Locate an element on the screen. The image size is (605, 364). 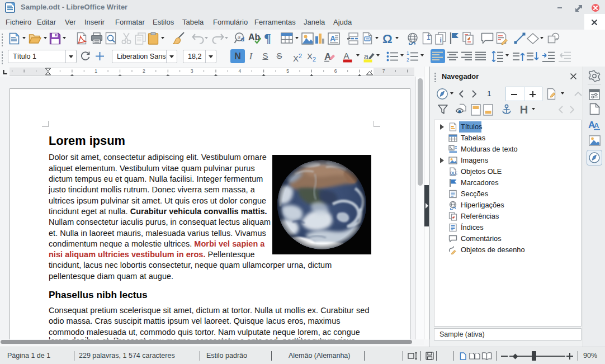
svg-text: a is located at coordinates (239, 37).